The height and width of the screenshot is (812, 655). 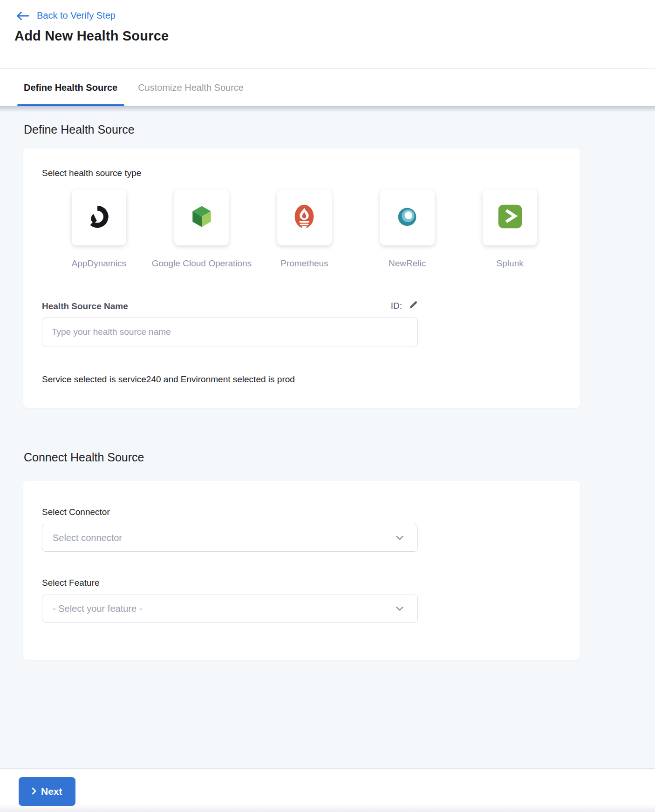 I want to click on select-connector-label: Select Connector, so click(x=302, y=512).